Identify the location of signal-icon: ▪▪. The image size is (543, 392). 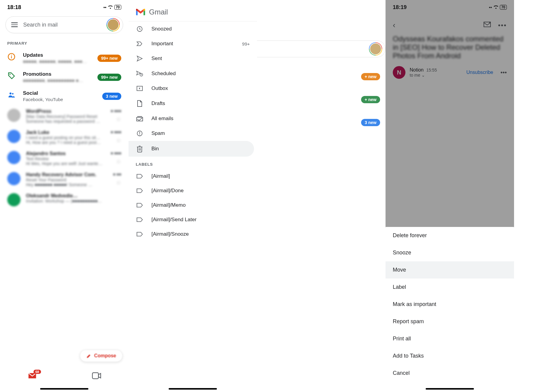
(105, 7).